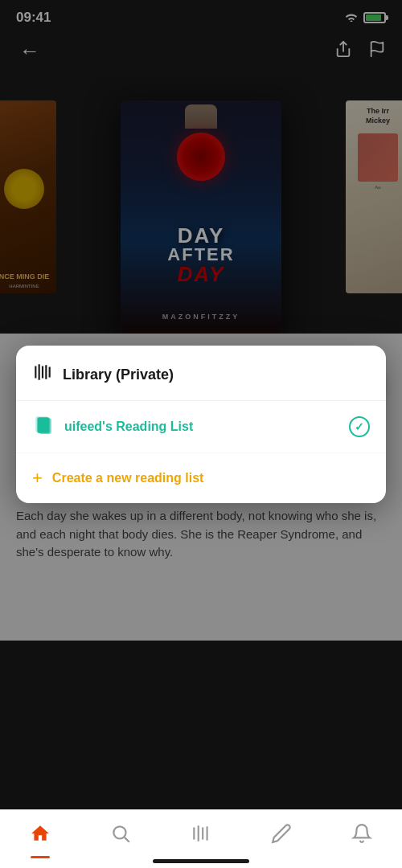  I want to click on nav-search, so click(121, 836).